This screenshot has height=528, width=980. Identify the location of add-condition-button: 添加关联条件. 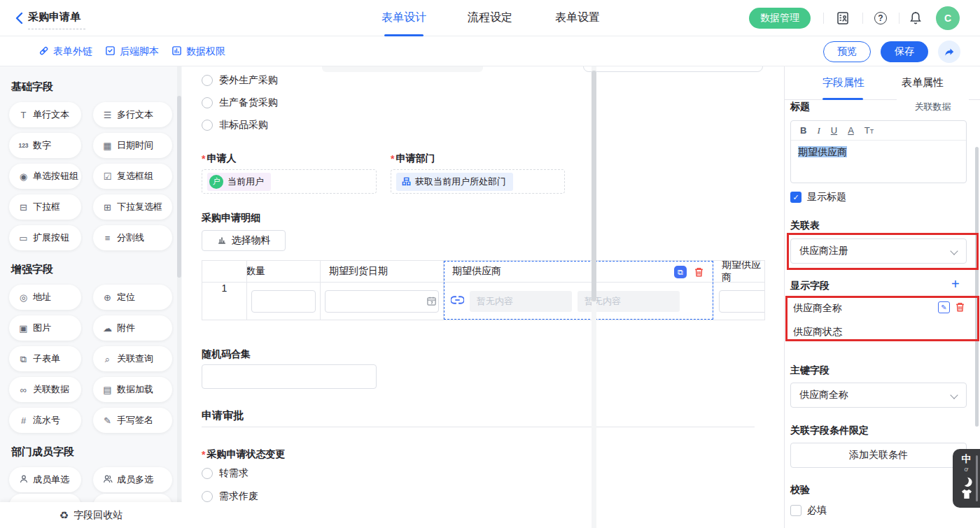
(878, 455).